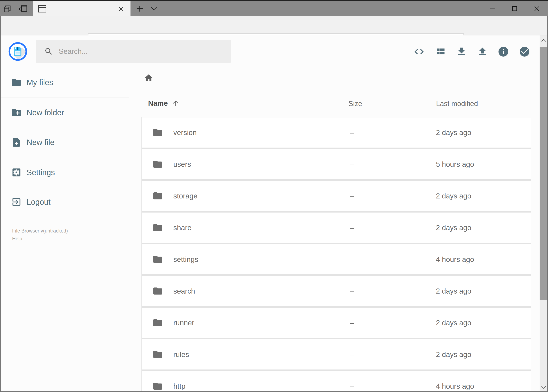  Describe the element at coordinates (65, 142) in the screenshot. I see `sidebar-item-new-file: New file` at that location.